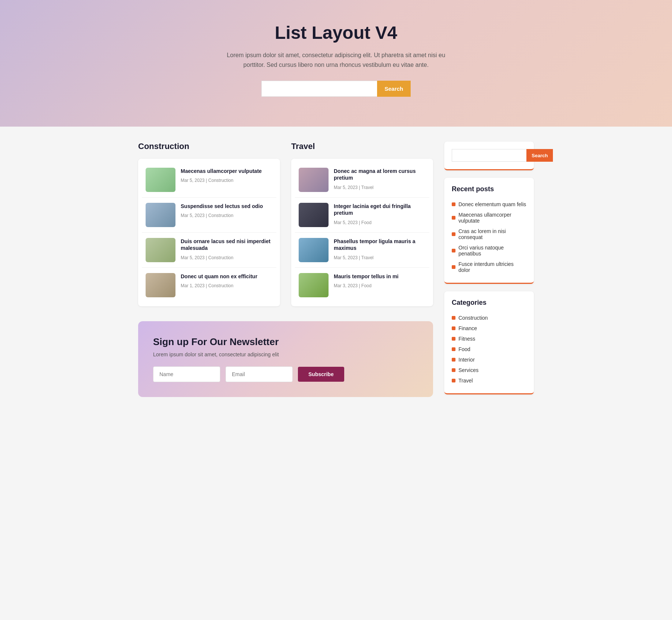 The width and height of the screenshot is (672, 620). Describe the element at coordinates (221, 176) in the screenshot. I see `post-info: Maecenas ullamcorper vulputate Mar 5, 20…` at that location.